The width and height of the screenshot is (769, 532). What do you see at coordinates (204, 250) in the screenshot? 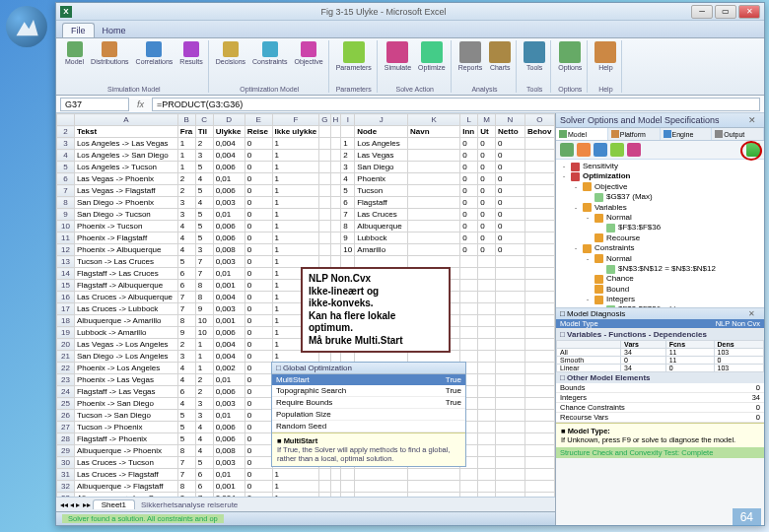
I see `cell: 3` at bounding box center [204, 250].